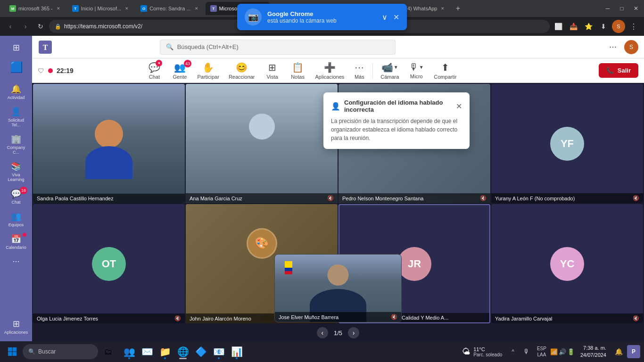 This screenshot has width=644, height=362. Describe the element at coordinates (101, 8) in the screenshot. I see `tab-inicio: T Inicio | Microsof... ✕` at that location.